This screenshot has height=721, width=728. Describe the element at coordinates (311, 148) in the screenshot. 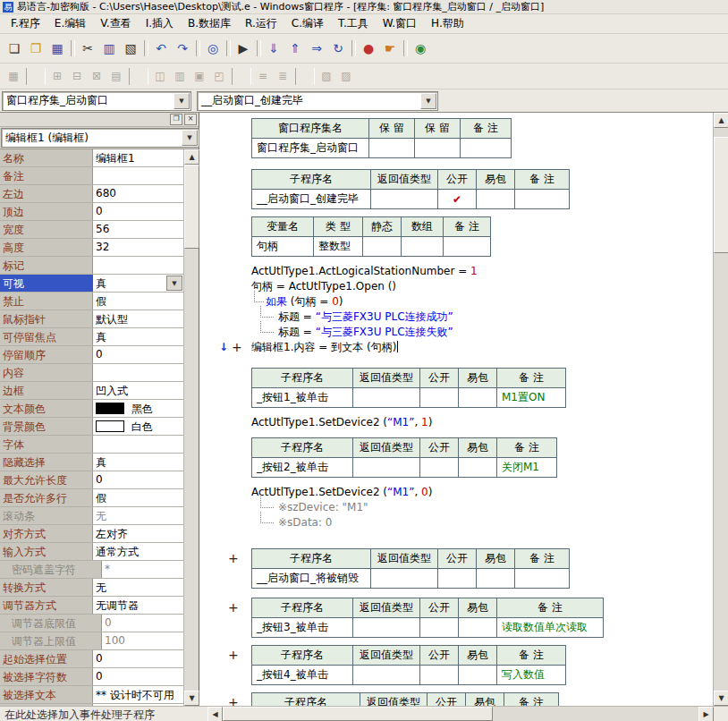

I see `table-cell: 窗口程序集_启动窗口` at that location.